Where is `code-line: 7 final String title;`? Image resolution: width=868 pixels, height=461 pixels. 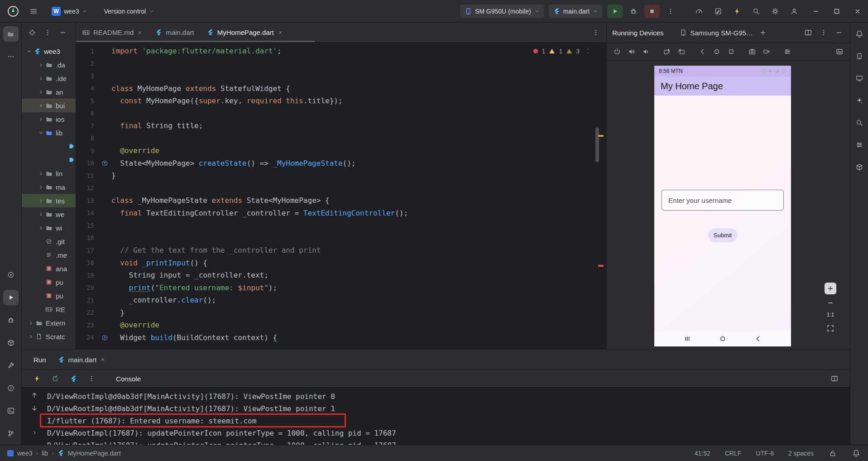
code-line: 7 final String title; is located at coordinates (341, 126).